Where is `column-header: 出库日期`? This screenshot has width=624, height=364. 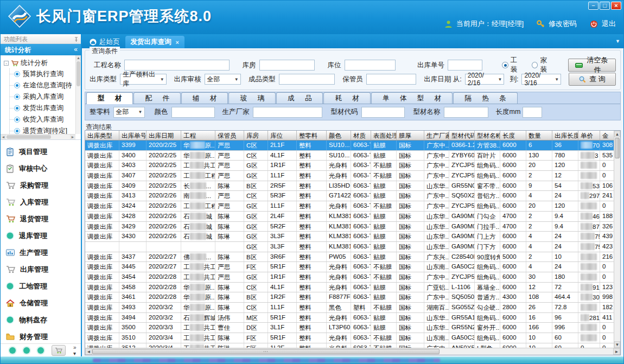
column-header: 出库日期 is located at coordinates (164, 136).